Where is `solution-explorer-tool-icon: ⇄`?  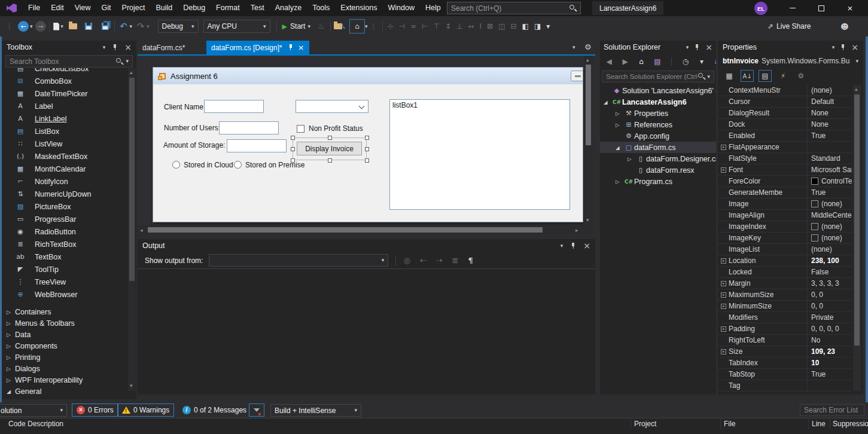 solution-explorer-tool-icon: ⇄ is located at coordinates (714, 62).